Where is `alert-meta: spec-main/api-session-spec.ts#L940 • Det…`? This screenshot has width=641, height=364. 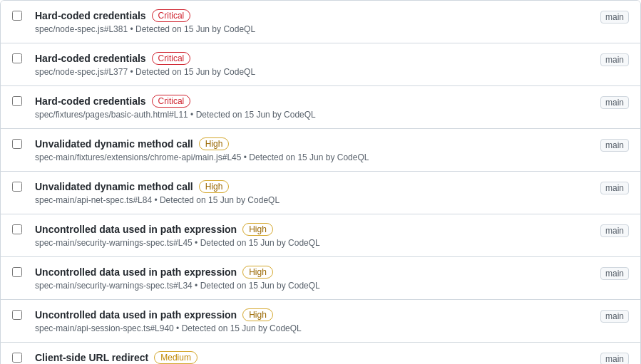
alert-meta: spec-main/api-session-spec.ts#L940 • Det… is located at coordinates (311, 328).